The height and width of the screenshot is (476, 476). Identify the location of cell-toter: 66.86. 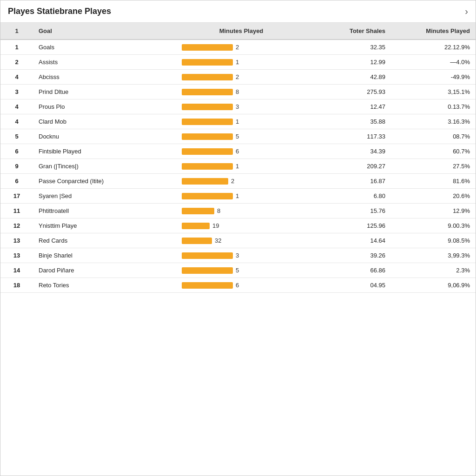
(349, 271).